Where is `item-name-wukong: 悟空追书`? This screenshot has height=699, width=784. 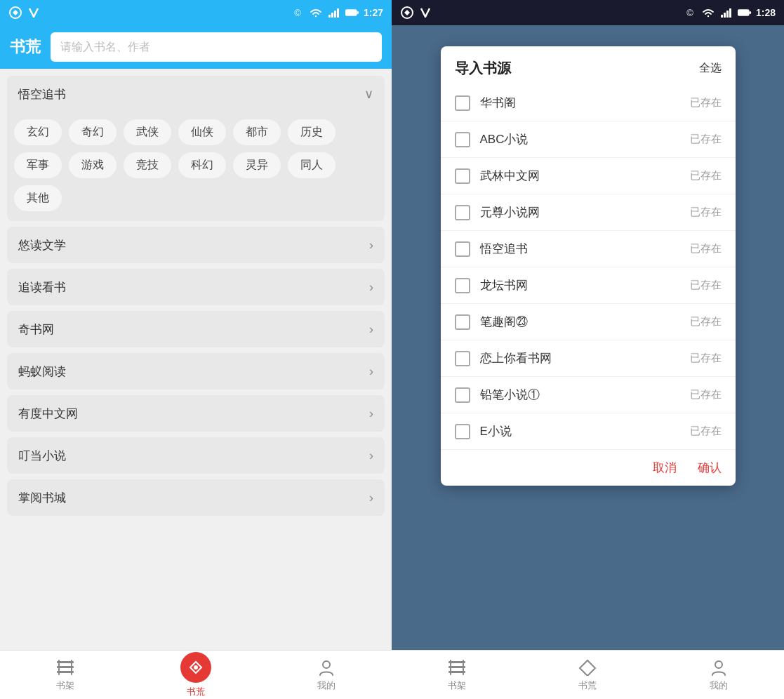
item-name-wukong: 悟空追书 is located at coordinates (504, 248).